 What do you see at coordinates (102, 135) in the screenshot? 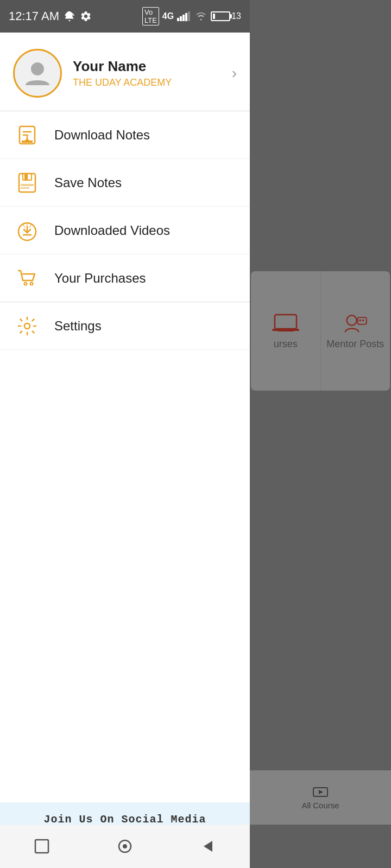
I see `download-notes-label: Download Notes` at bounding box center [102, 135].